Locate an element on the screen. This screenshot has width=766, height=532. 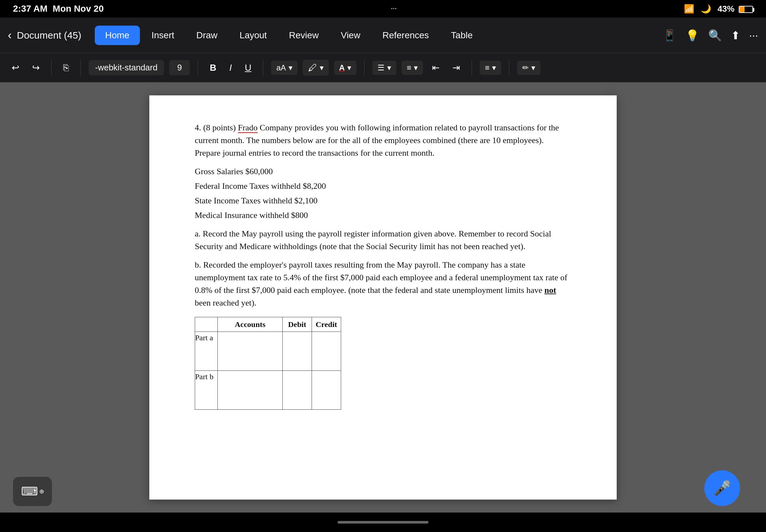
font-selector: -webkit-standard is located at coordinates (126, 68).